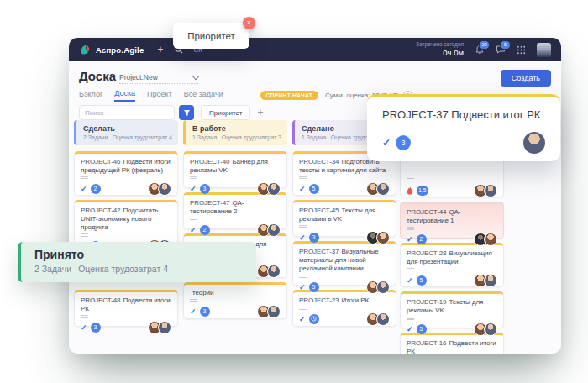  I want to click on messages-button: 5, so click(501, 50).